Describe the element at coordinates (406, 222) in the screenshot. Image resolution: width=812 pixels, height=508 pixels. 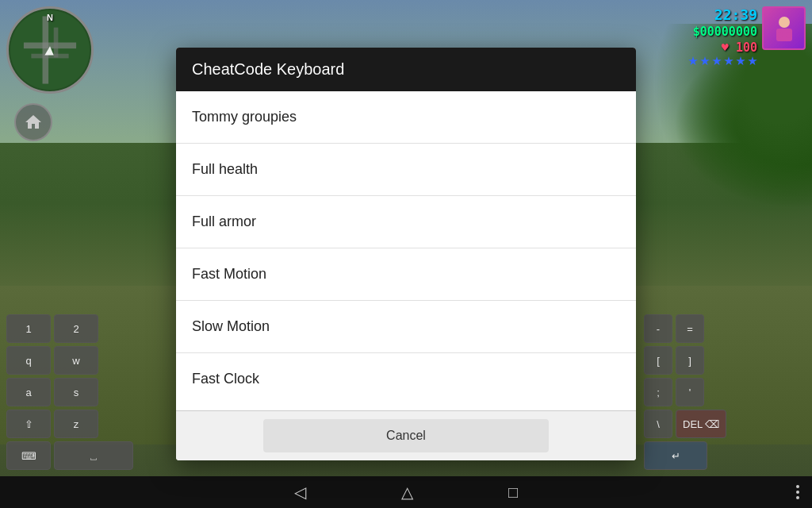
I see `dialog-item-full-armor: Full armor` at that location.